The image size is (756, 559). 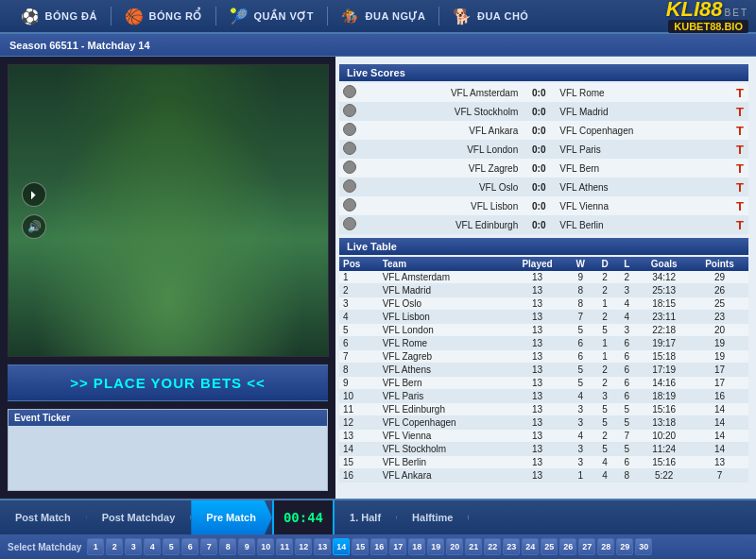 I want to click on table-row: 3 VFL Oslo 13 8 1 4 18:15 25, so click(x=544, y=304).